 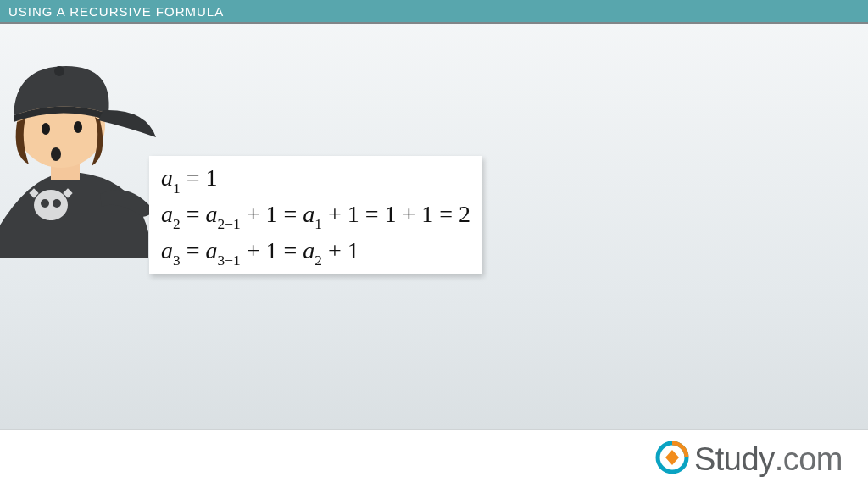 What do you see at coordinates (315, 180) in the screenshot?
I see `formula-line-1: a1 = 1` at bounding box center [315, 180].